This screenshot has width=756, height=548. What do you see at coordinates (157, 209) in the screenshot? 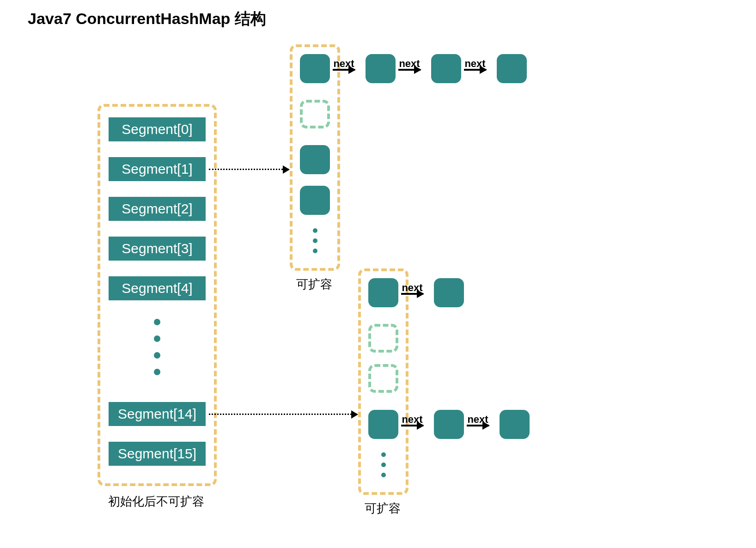
I see `segment-2: Segment[2]` at bounding box center [157, 209].